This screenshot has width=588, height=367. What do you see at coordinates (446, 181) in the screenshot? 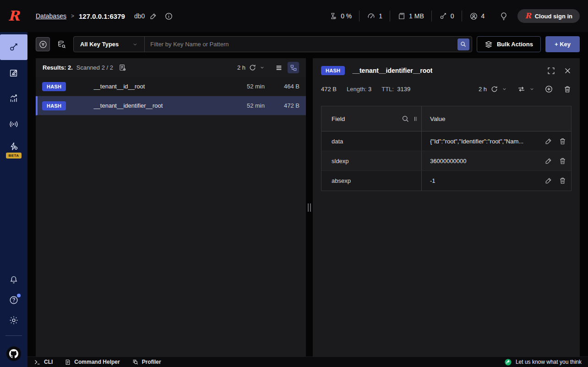
I see `table-row: absexp -1` at bounding box center [446, 181].